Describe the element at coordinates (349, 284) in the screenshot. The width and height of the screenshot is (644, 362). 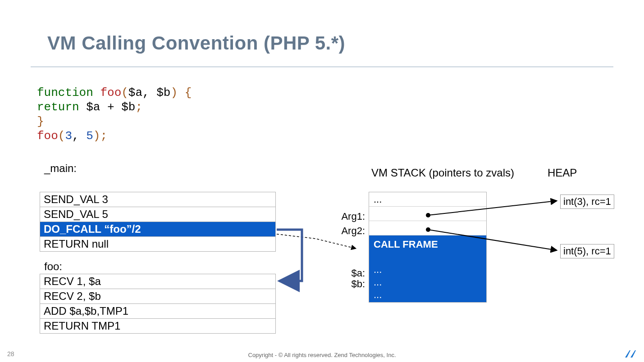
I see `row-label-b: $b:` at that location.